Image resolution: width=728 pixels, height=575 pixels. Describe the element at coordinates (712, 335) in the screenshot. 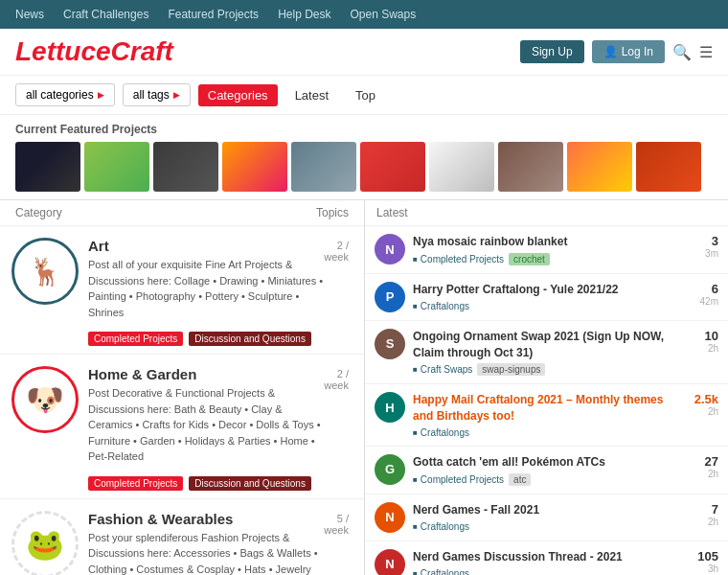

I see `latest-item-count: 10` at that location.